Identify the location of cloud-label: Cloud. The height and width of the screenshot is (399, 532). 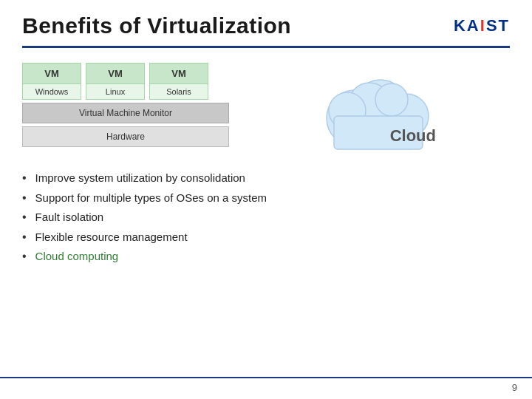
(413, 136).